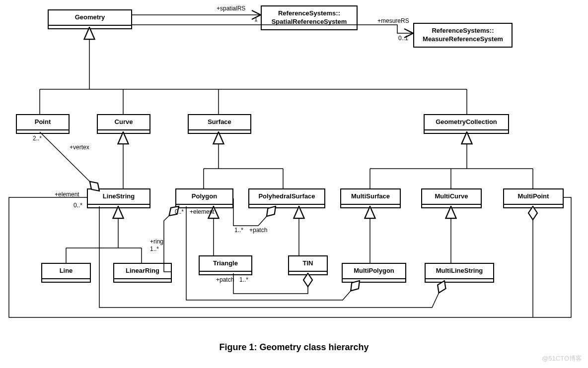 This screenshot has height=368, width=588. Describe the element at coordinates (143, 273) in the screenshot. I see `class-linearring: LinearRing` at that location.